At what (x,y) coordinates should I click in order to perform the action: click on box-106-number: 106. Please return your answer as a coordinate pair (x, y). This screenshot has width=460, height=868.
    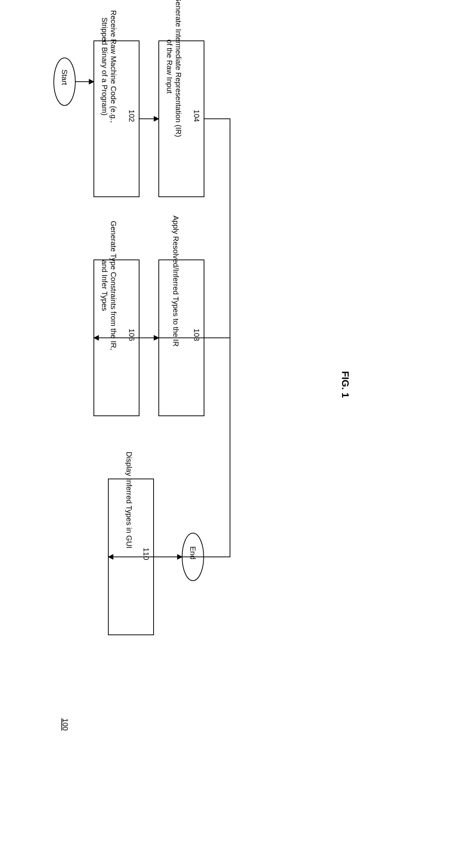
    Looking at the image, I should click on (132, 335).